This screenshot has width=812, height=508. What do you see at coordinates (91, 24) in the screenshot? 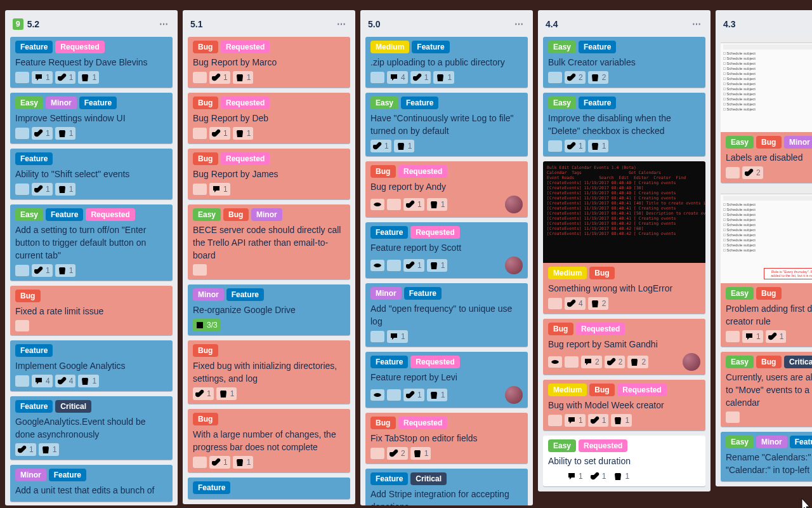
I see `list-title: 5.2` at bounding box center [91, 24].